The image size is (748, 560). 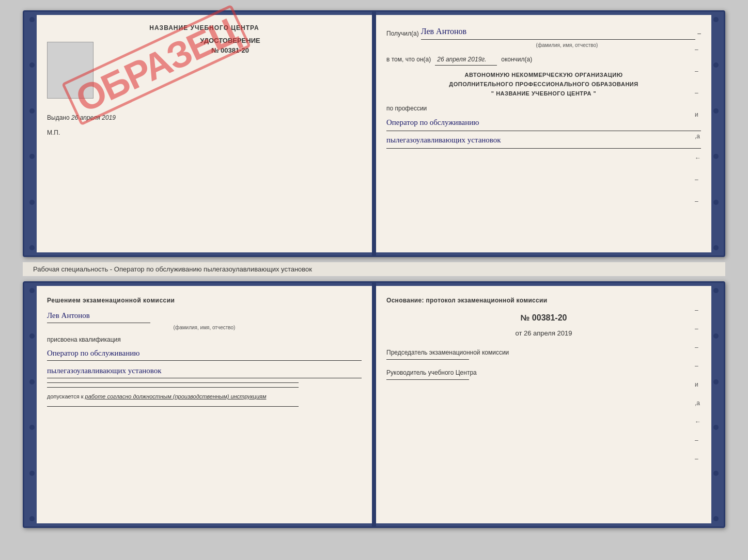 What do you see at coordinates (543, 318) in the screenshot?
I see `protocol-number: № 00381-20` at bounding box center [543, 318].